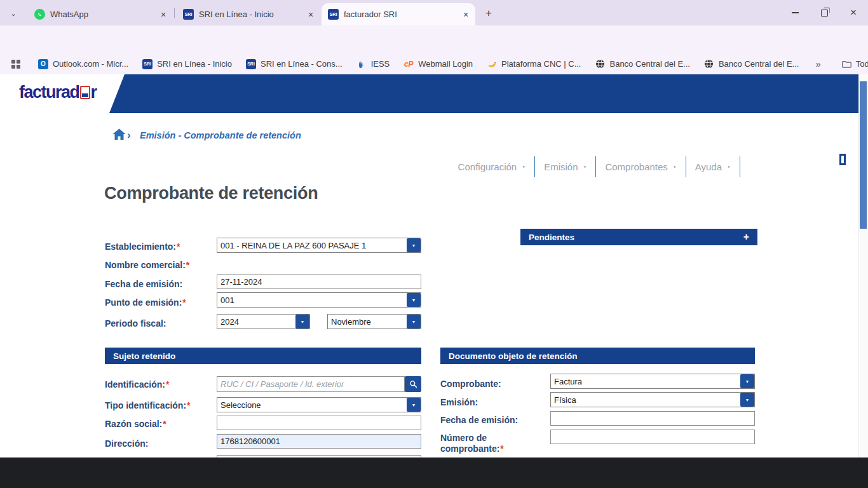 This screenshot has width=868, height=488. I want to click on restore-icon, so click(825, 13).